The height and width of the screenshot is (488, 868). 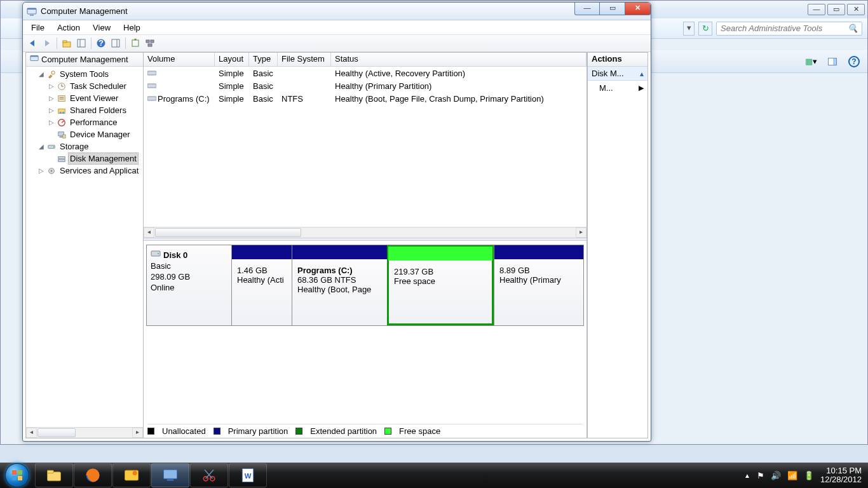 What do you see at coordinates (85, 111) in the screenshot?
I see `tree-shared-folders: ▷Shared Folders` at bounding box center [85, 111].